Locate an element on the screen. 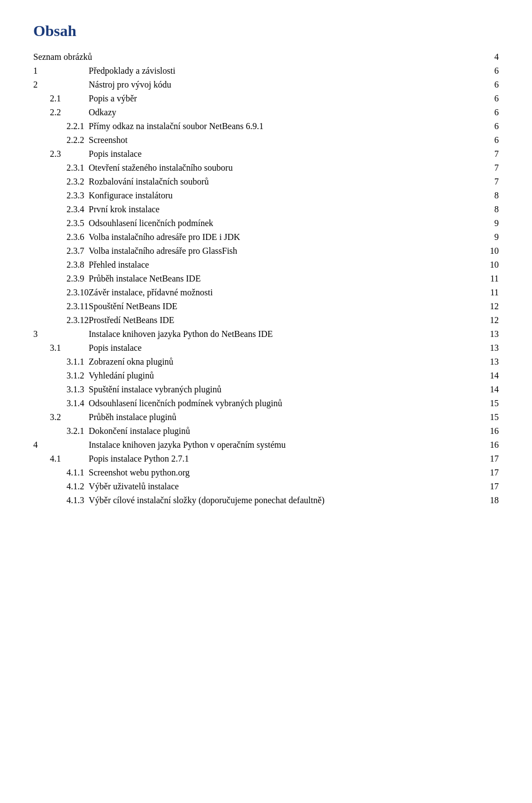 The image size is (532, 803). toc-num: 4 is located at coordinates (61, 444).